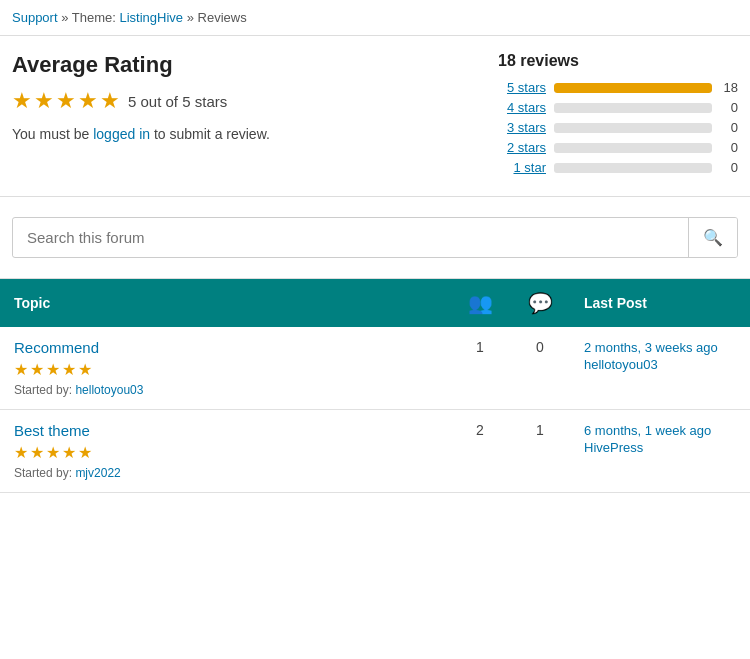  I want to click on bar-row: 4 stars0, so click(618, 108).